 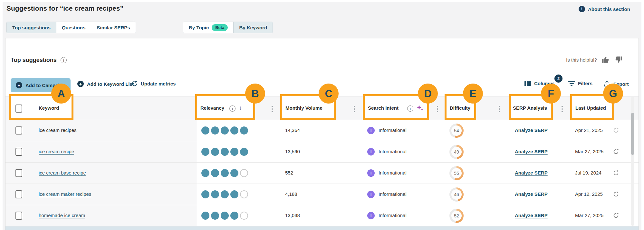 What do you see at coordinates (619, 60) in the screenshot?
I see `thumbs-down-icon` at bounding box center [619, 60].